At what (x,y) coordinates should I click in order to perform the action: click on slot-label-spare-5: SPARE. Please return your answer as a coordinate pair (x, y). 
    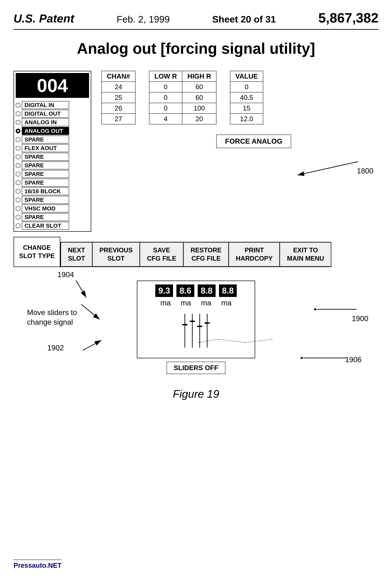
    Looking at the image, I should click on (46, 183).